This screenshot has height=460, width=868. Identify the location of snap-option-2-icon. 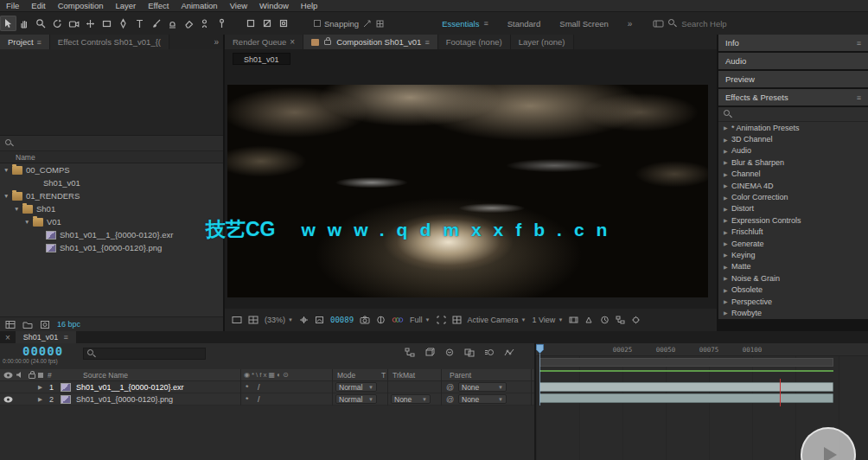
(380, 24).